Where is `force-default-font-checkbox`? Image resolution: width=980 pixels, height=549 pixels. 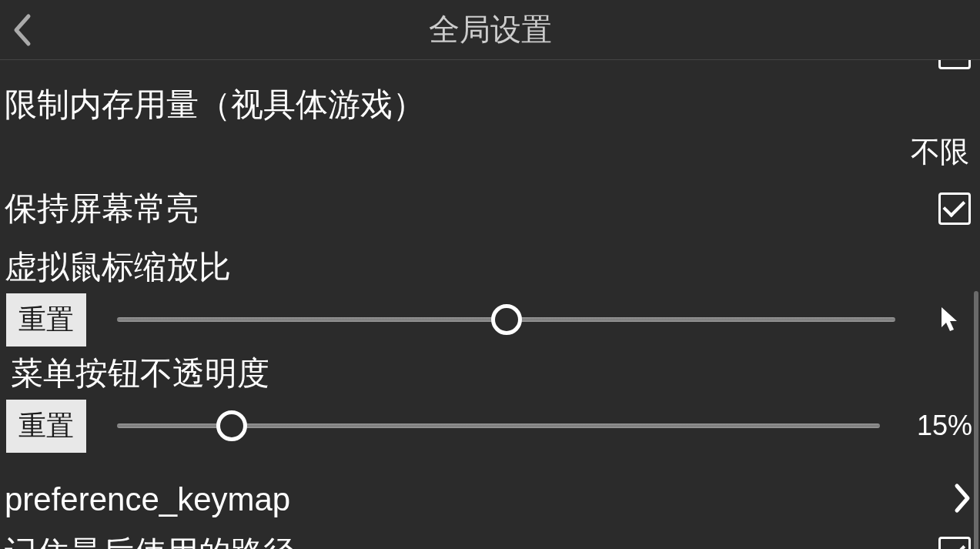
force-default-font-checkbox is located at coordinates (955, 65).